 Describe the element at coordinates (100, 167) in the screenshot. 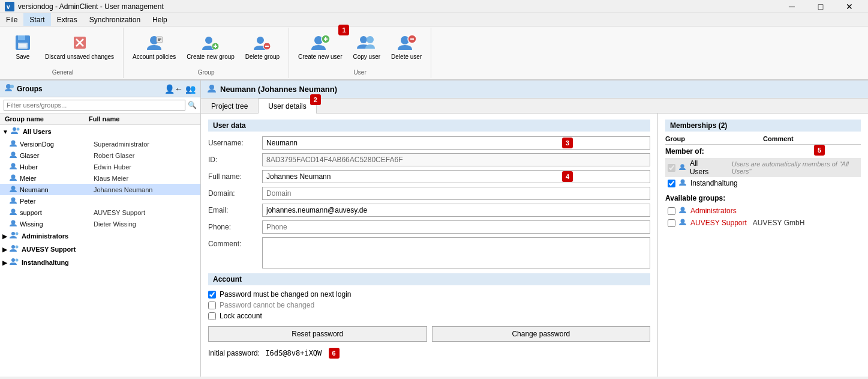

I see `user-huber: Huber Edwin Huber` at that location.